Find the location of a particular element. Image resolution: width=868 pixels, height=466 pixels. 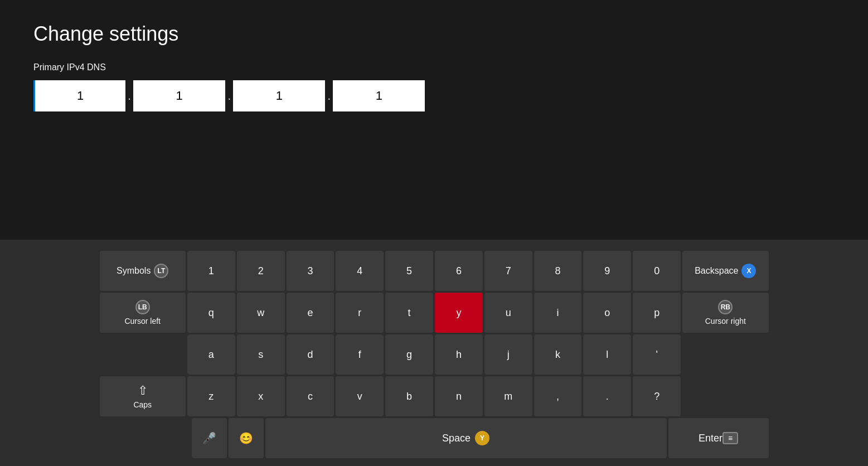

keyboard-row-5: 🎤 😊 Space Y Enter ≡ is located at coordinates (434, 438).